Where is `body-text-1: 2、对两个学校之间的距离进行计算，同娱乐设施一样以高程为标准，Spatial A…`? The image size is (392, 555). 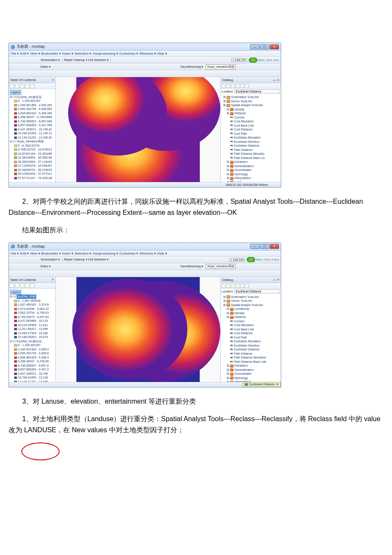
body-text-1: 2、对两个学校之间的距离进行计算，同娱乐设施一样以高程为标准，Spatial A… is located at coordinates (196, 207).